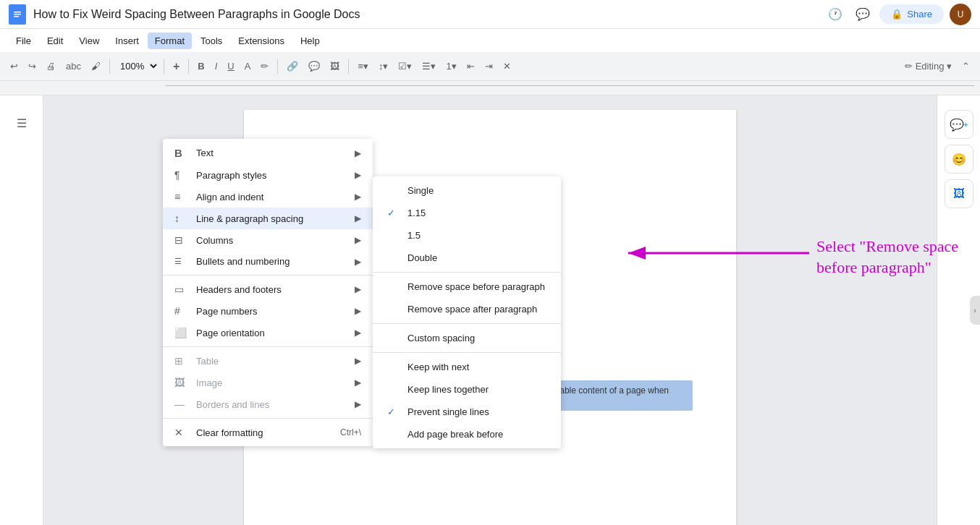 The height and width of the screenshot is (525, 980). What do you see at coordinates (358, 404) in the screenshot?
I see `borders-arrow-icon: ▶` at bounding box center [358, 404].